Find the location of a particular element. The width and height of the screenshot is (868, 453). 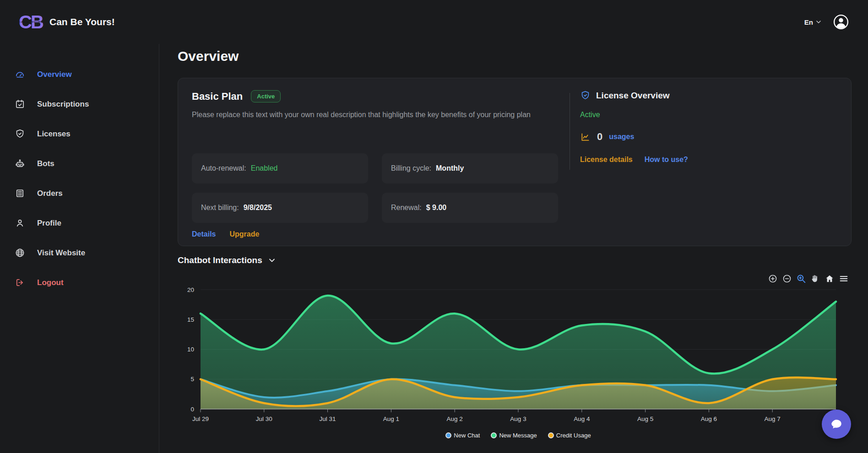

sidebar-item-label: Profile is located at coordinates (49, 223).